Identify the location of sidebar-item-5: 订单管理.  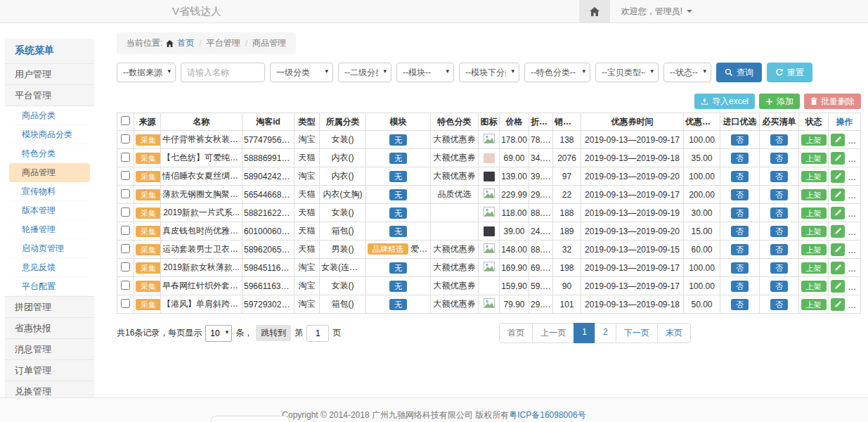
(49, 370).